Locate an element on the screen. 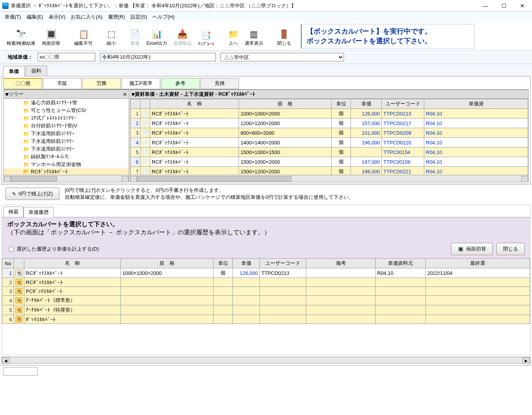 Image resolution: width=532 pixels, height=415 pixels. menu-view: 表示(V) is located at coordinates (57, 17).